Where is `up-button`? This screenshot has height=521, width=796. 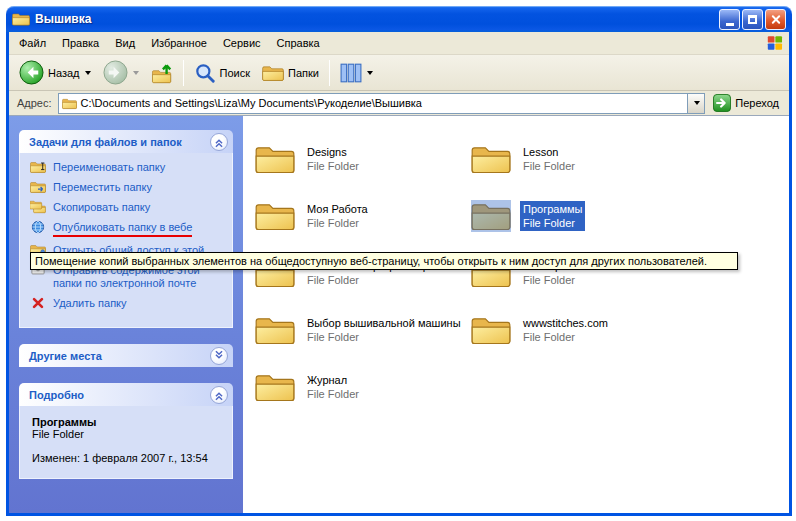 up-button is located at coordinates (162, 73).